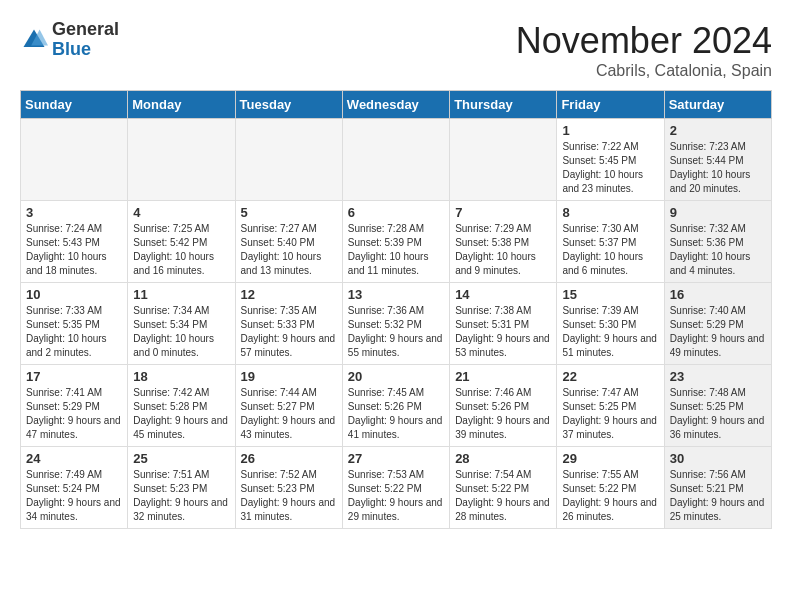  What do you see at coordinates (610, 376) in the screenshot?
I see `day-number: 22` at bounding box center [610, 376].